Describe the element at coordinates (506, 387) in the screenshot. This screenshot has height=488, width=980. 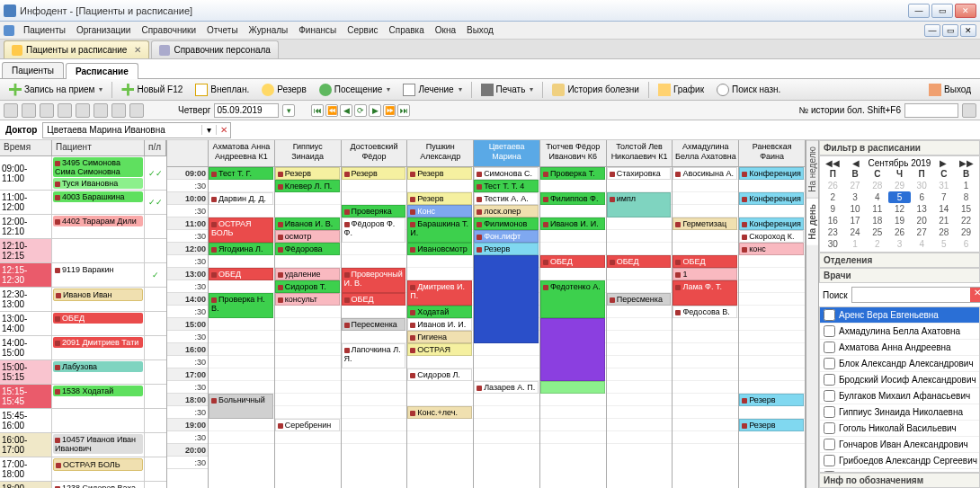
I see `appointment: Лазарев А. П.` at that location.